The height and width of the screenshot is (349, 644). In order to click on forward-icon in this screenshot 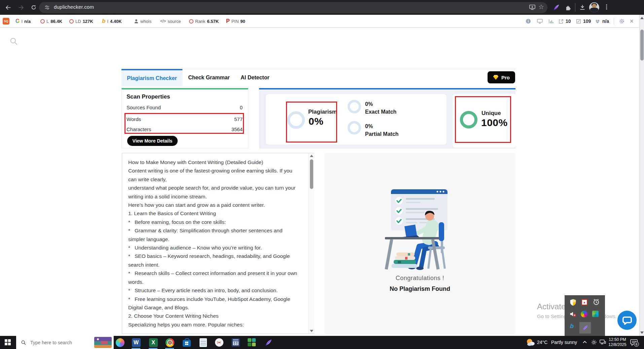, I will do `click(21, 7)`.